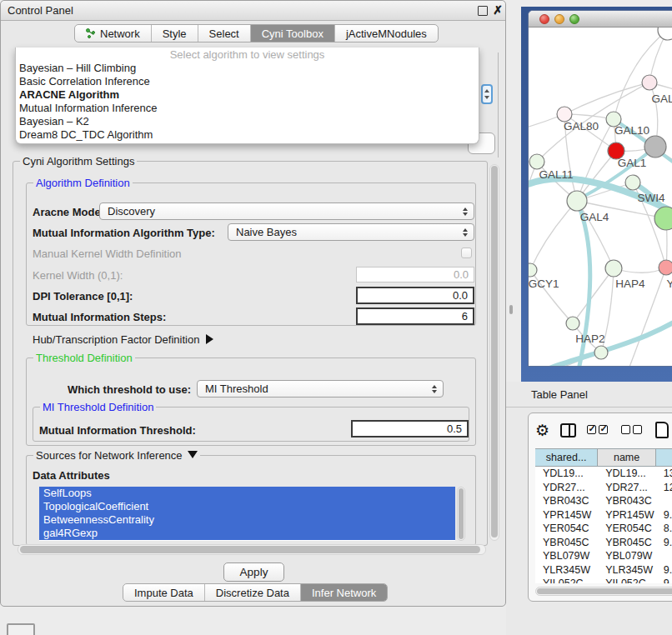 Image resolution: width=672 pixels, height=635 pixels. What do you see at coordinates (293, 33) in the screenshot?
I see `tab-cyni-toolbox: Cyni Toolbox` at bounding box center [293, 33].